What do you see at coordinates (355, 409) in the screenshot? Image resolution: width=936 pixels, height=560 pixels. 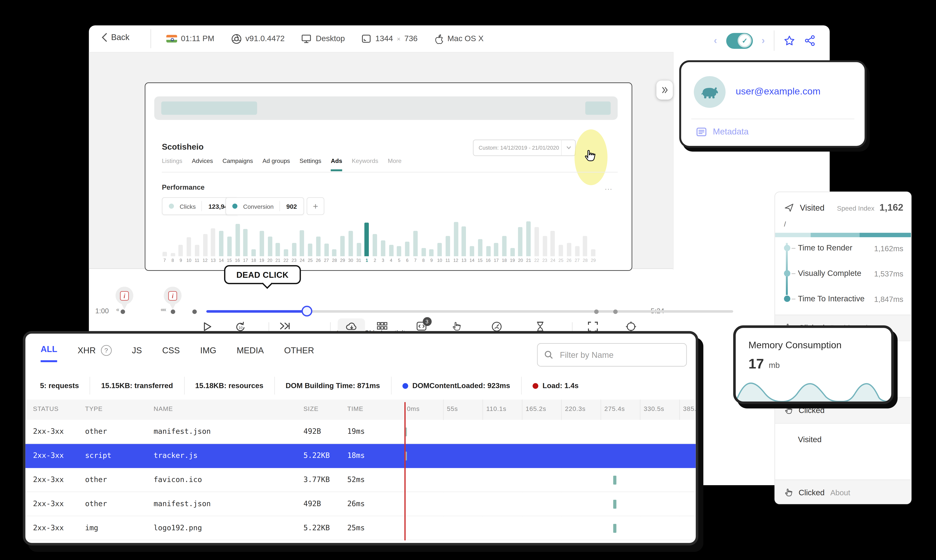 I see `column-header-time: TIME` at bounding box center [355, 409].